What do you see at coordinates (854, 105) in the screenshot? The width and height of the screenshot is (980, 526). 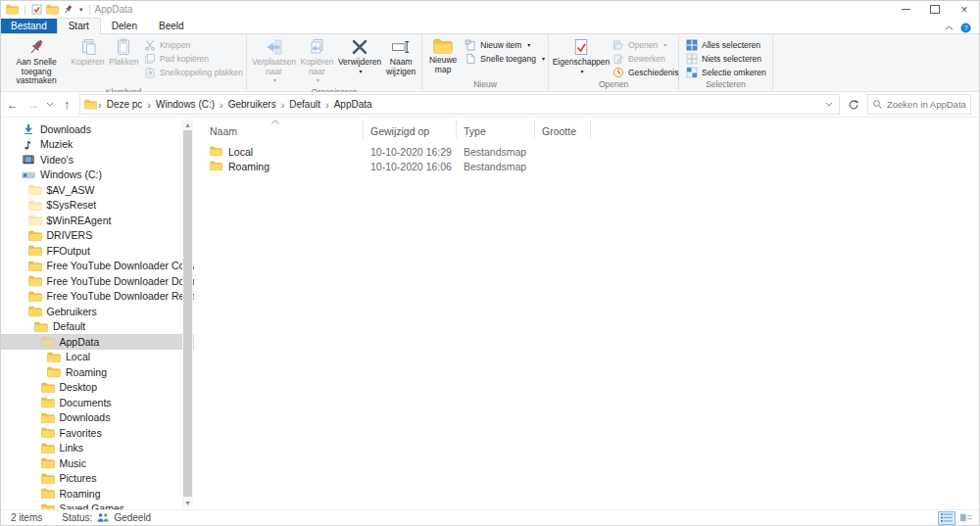 I see `refresh-button` at bounding box center [854, 105].